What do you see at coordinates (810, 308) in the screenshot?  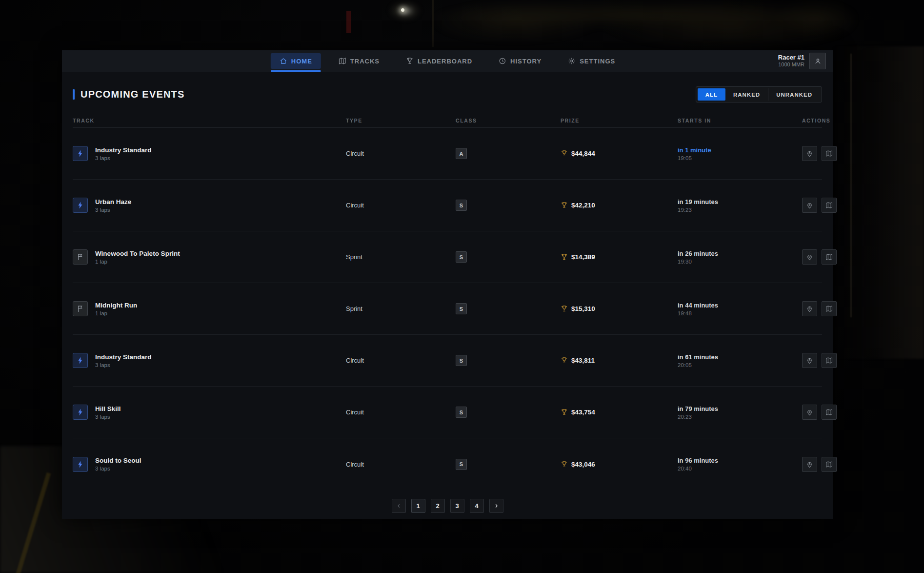 I see `pin-icon` at bounding box center [810, 308].